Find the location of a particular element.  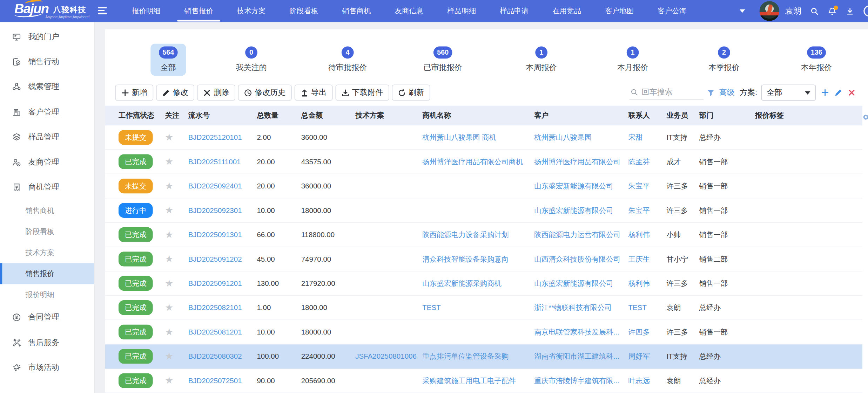

table-row: 已完成★BJD20250821011.001800.00TEST浙江**物联科技… is located at coordinates (484, 308).